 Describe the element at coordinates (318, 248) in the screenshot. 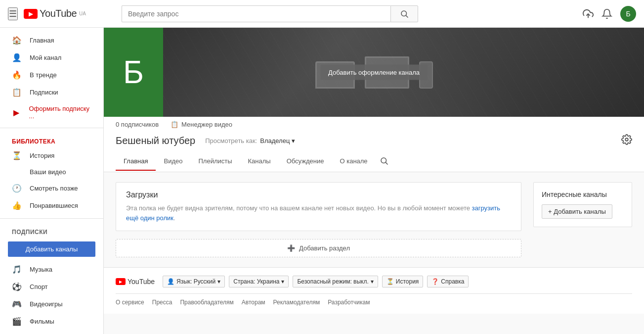

I see `add-section-button: ➕ Добавить раздел` at that location.